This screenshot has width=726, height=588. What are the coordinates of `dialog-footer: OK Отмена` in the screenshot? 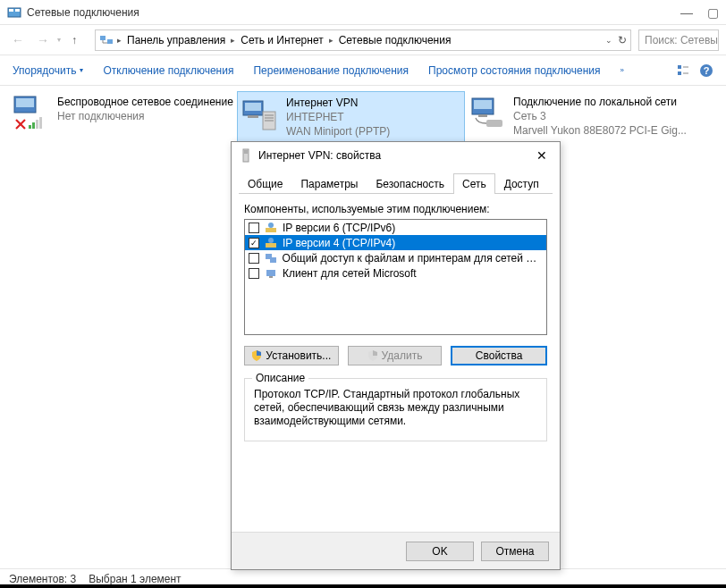 It's located at (395, 550).